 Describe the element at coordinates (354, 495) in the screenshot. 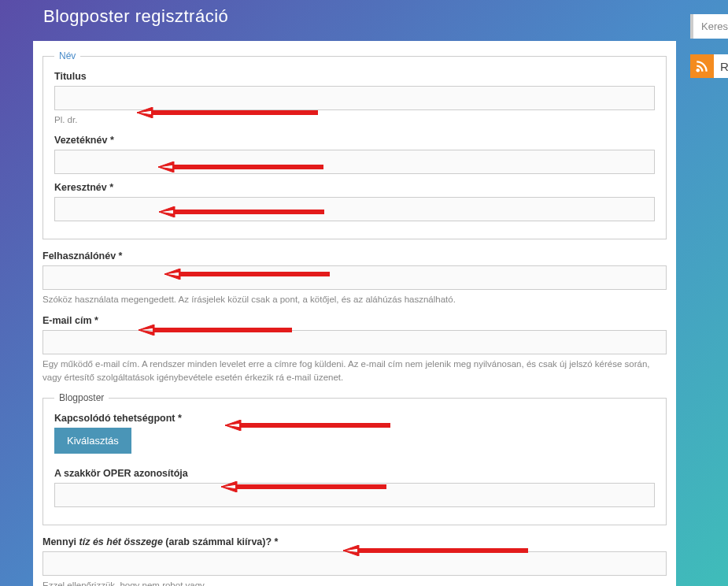

I see `input-oper` at that location.